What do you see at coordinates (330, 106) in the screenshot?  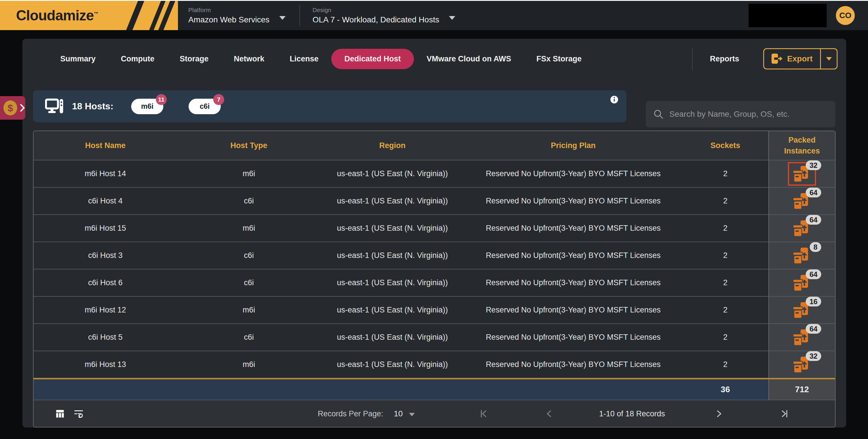 I see `hosts-summary-bar: 18 Hosts: m6i11c6i7` at bounding box center [330, 106].